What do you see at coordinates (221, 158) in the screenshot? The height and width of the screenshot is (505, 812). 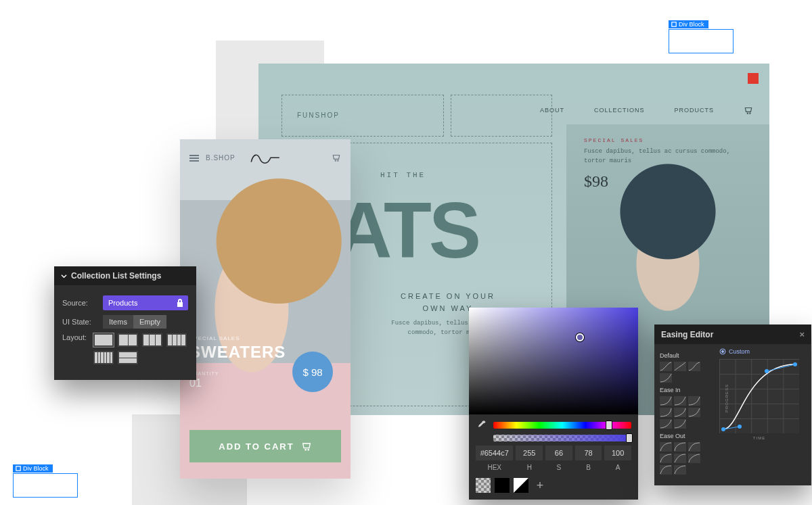 I see `mobile-brand: B.SHOP` at bounding box center [221, 158].